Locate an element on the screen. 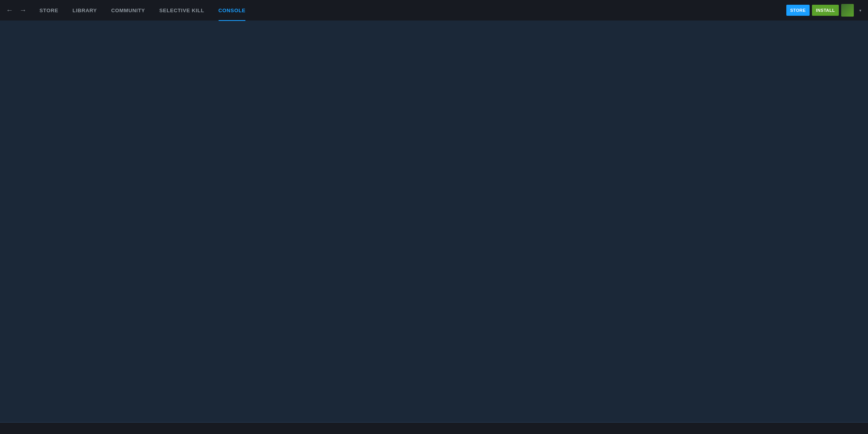 The width and height of the screenshot is (868, 434). nav-item-selective-kill: SELECTIVE KILL is located at coordinates (182, 10).